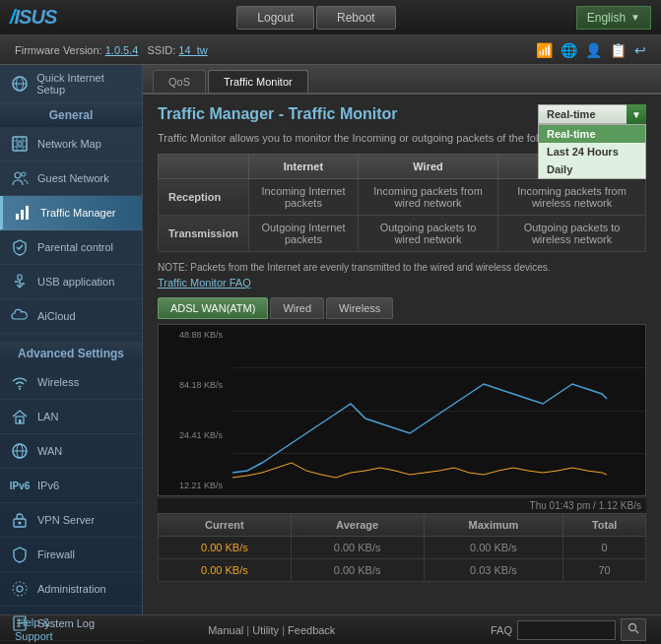 The width and height of the screenshot is (661, 644). Describe the element at coordinates (303, 167) in the screenshot. I see `col-header-internet: Internet` at that location.